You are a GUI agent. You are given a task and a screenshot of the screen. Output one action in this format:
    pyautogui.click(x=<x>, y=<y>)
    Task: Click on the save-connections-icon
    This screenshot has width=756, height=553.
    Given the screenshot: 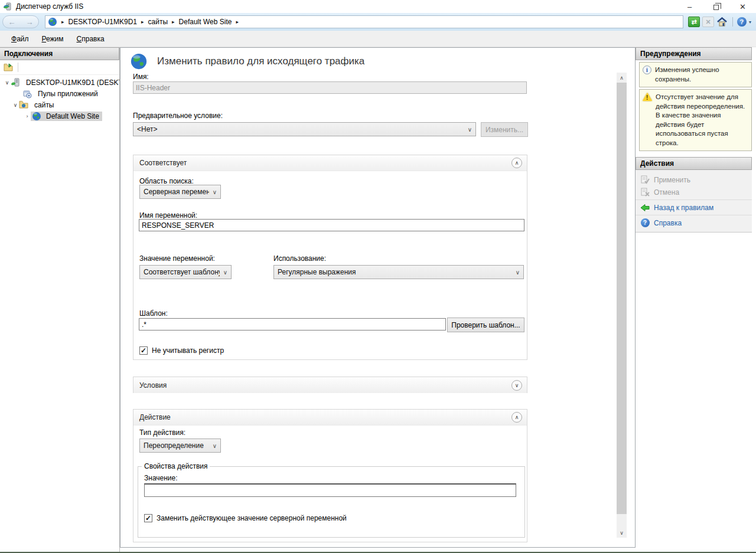 What is the action you would take?
    pyautogui.click(x=8, y=67)
    